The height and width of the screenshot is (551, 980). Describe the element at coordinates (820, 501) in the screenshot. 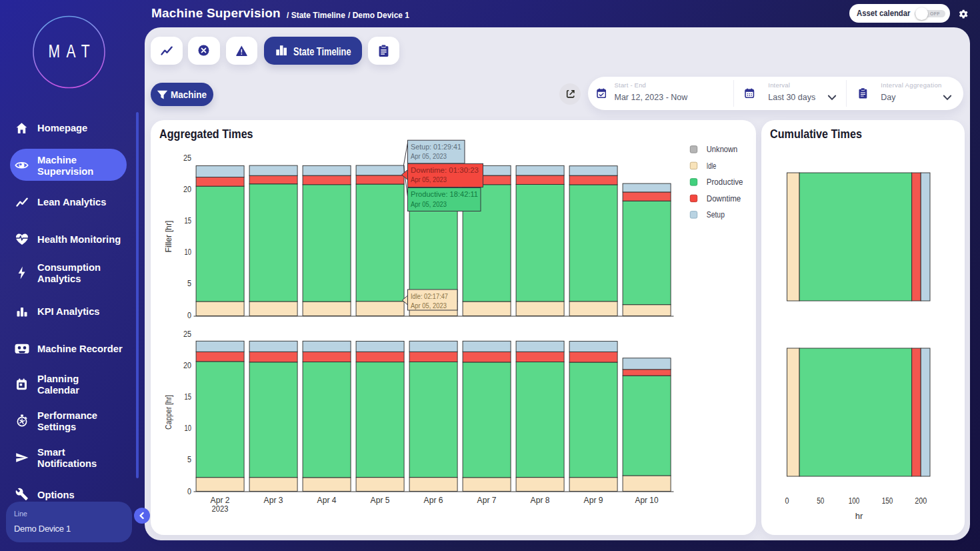

I see `svg-text: 50` at that location.